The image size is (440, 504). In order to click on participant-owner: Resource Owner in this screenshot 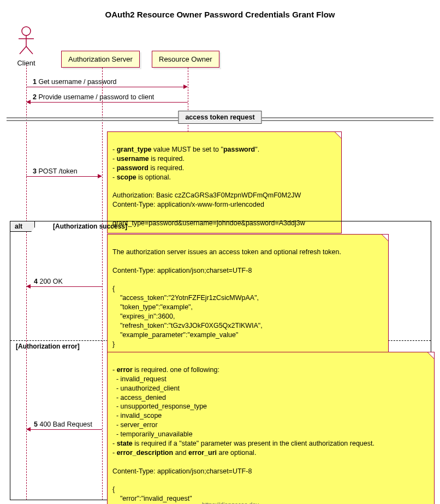, I will do `click(186, 59)`.